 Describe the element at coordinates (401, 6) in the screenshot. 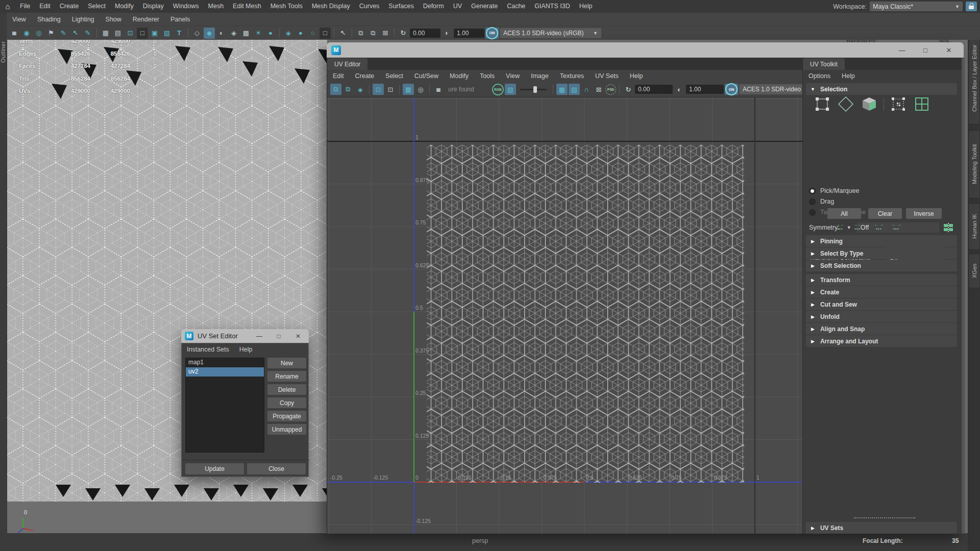

I see `menu-item: Surfaces` at that location.